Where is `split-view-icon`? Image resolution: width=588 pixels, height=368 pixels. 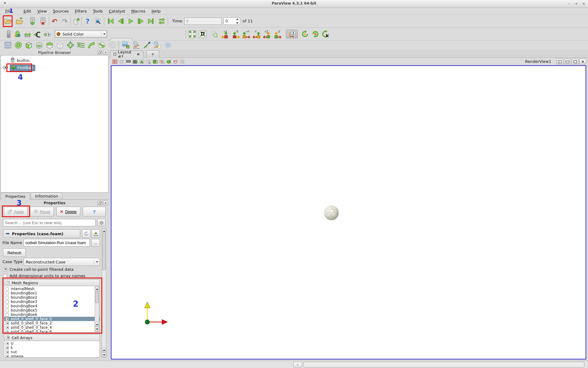
split-view-icon is located at coordinates (115, 62).